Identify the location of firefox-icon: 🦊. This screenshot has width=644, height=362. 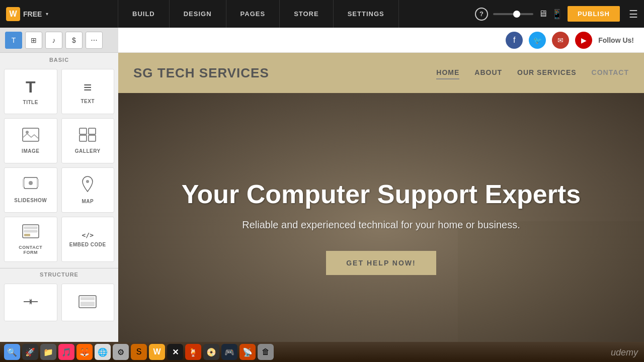
(85, 352).